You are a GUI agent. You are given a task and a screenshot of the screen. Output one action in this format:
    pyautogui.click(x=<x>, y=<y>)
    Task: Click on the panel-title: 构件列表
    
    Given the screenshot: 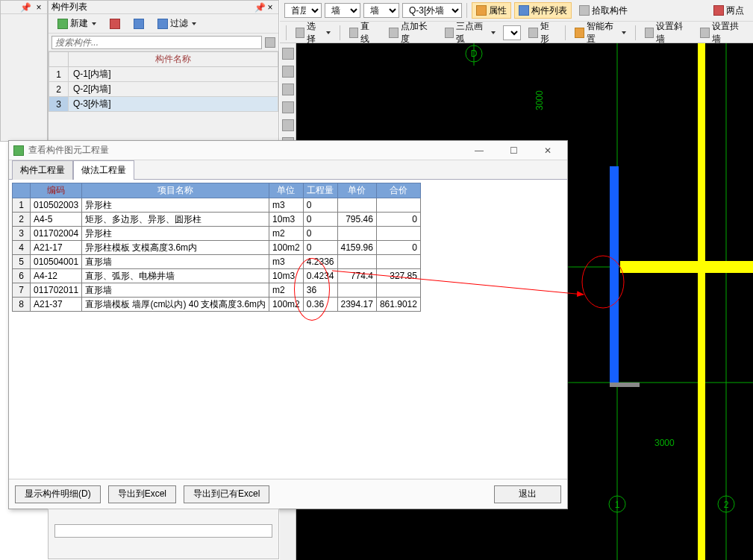 What is the action you would take?
    pyautogui.click(x=153, y=7)
    